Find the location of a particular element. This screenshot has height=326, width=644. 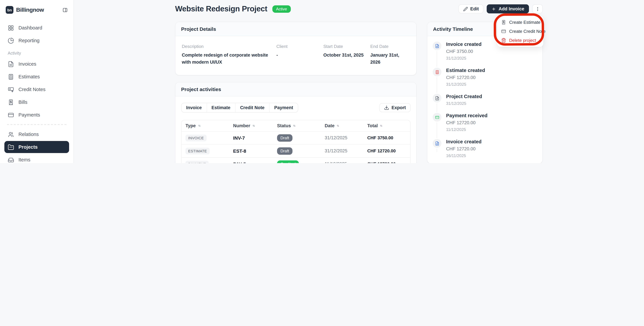

sidebar-item-label: Dashboard is located at coordinates (30, 28).